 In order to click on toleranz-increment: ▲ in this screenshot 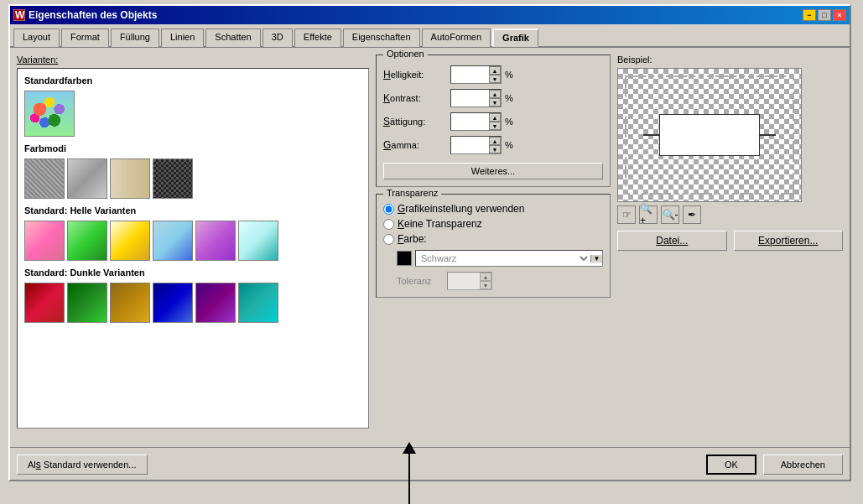, I will do `click(486, 277)`.